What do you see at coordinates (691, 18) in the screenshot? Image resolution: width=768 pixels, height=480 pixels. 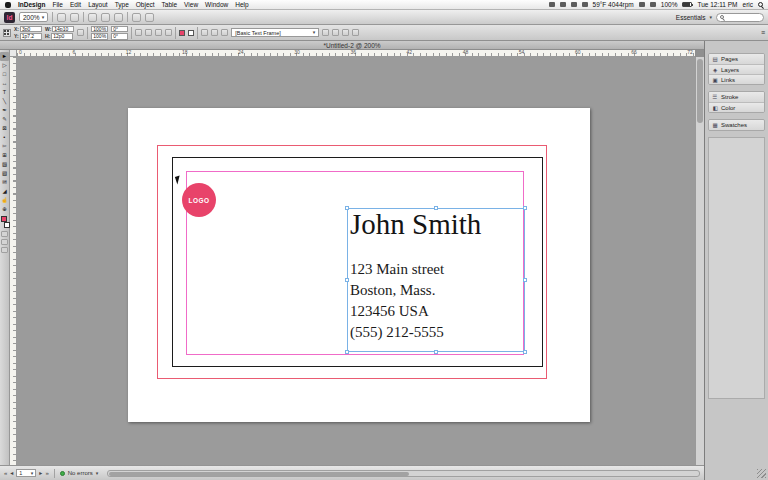 I see `workspace-switcher: Essentials` at bounding box center [691, 18].